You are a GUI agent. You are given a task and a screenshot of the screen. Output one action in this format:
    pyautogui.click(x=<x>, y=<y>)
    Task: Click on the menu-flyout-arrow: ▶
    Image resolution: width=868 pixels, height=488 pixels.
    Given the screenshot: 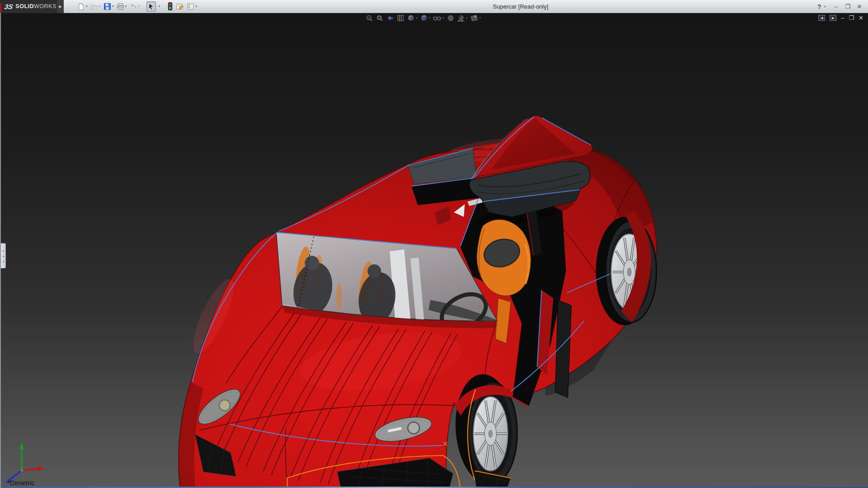 What is the action you would take?
    pyautogui.click(x=61, y=6)
    